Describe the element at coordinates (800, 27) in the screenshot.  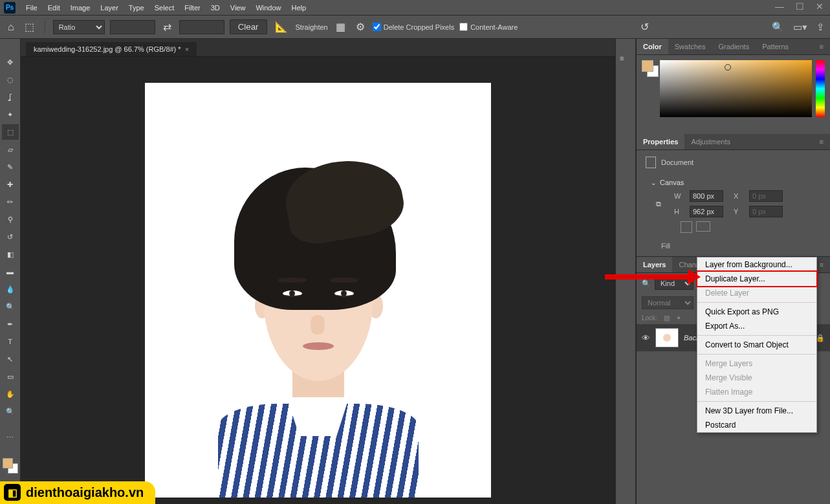
I see `workspace-icon: ▭▾` at that location.